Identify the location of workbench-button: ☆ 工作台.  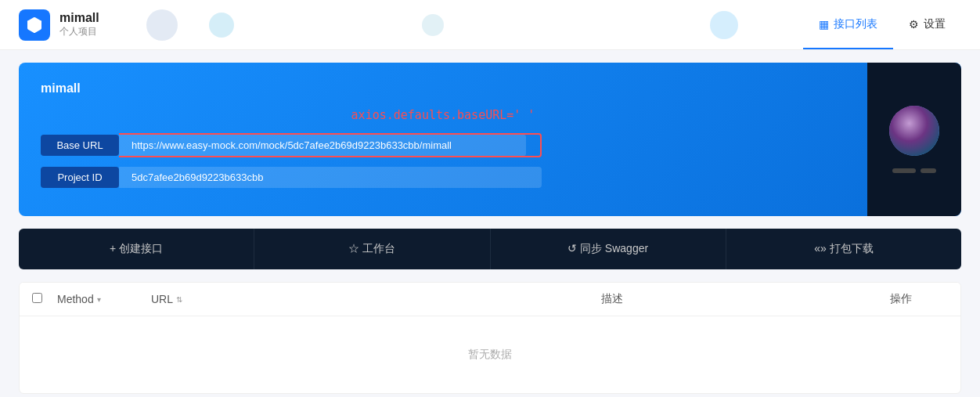
(373, 249).